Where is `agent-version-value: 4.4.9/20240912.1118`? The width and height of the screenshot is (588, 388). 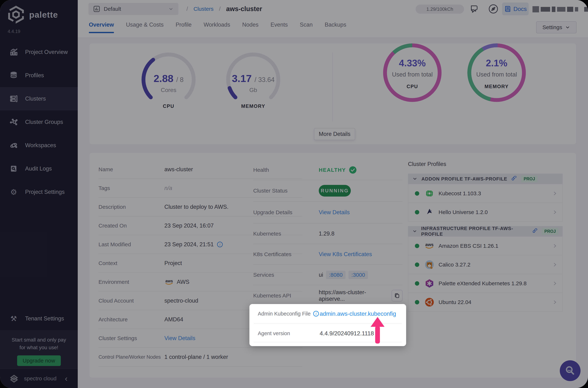
agent-version-value: 4.4.9/20240912.1118 is located at coordinates (363, 334).